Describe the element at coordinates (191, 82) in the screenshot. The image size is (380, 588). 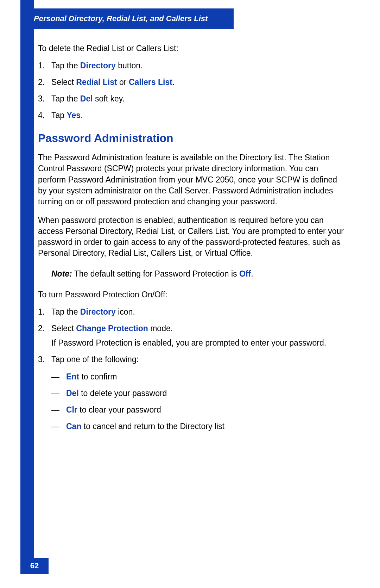
I see `list-item: 2. Select Redial List or Callers List.` at that location.